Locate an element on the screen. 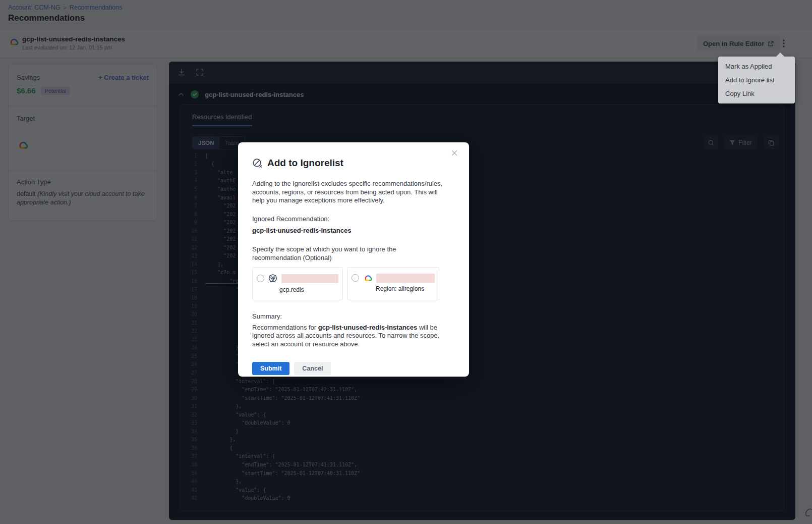 The width and height of the screenshot is (812, 524). modal-description: Adding to the Ignorelist excludes specif… is located at coordinates (347, 192).